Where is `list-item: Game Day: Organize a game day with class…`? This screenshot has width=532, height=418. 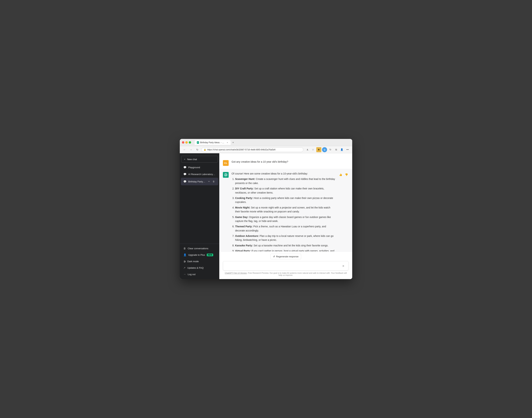
list-item: Game Day: Organize a game day with class… is located at coordinates (285, 219).